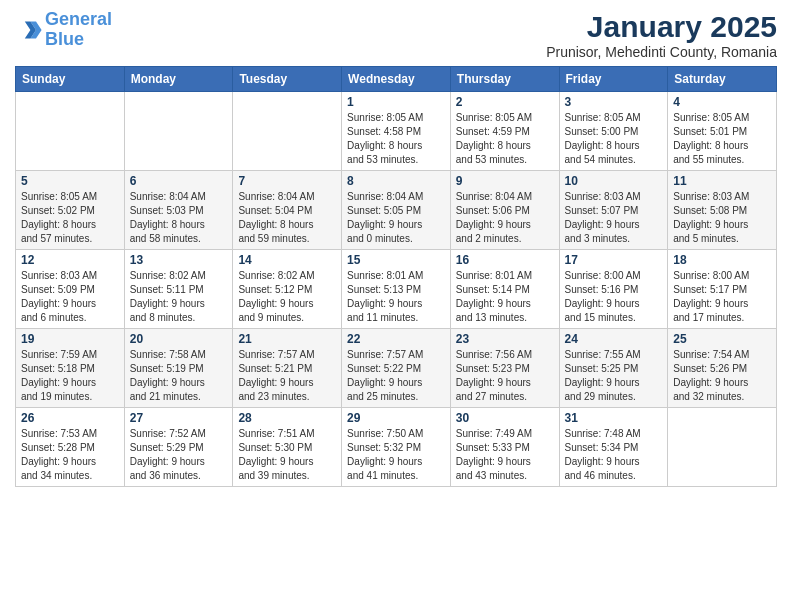 This screenshot has width=792, height=612. I want to click on col-header-thursday: Thursday, so click(504, 80).